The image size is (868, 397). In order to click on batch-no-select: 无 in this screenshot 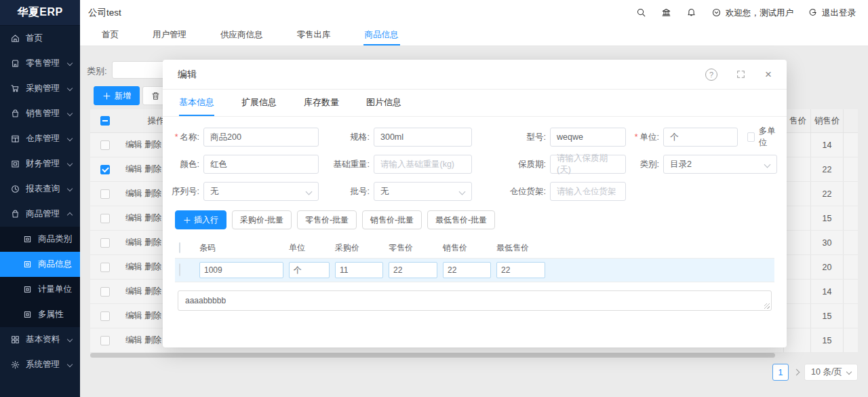, I will do `click(423, 191)`.